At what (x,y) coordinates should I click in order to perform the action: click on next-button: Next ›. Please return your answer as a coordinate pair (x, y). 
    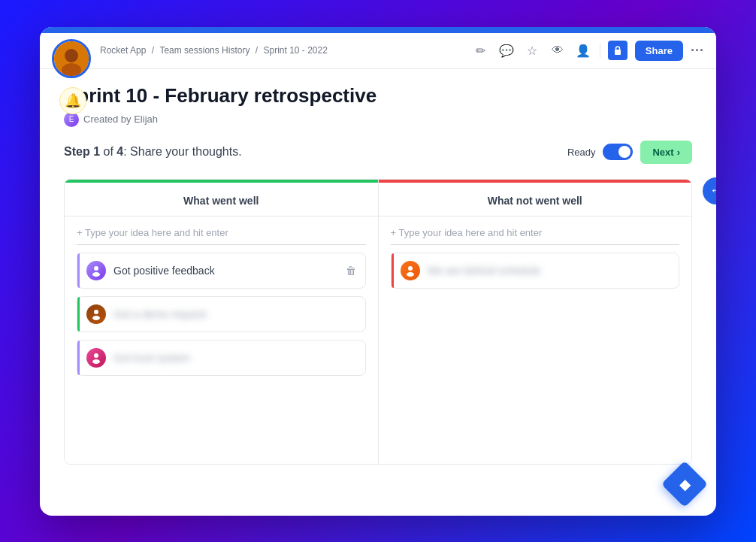
    Looking at the image, I should click on (666, 152).